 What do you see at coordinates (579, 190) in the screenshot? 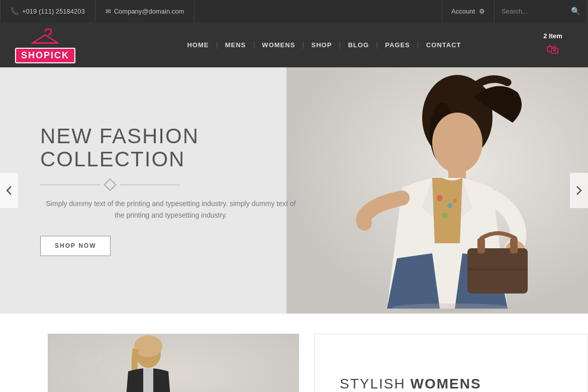
I see `chevron-right-icon` at bounding box center [579, 190].